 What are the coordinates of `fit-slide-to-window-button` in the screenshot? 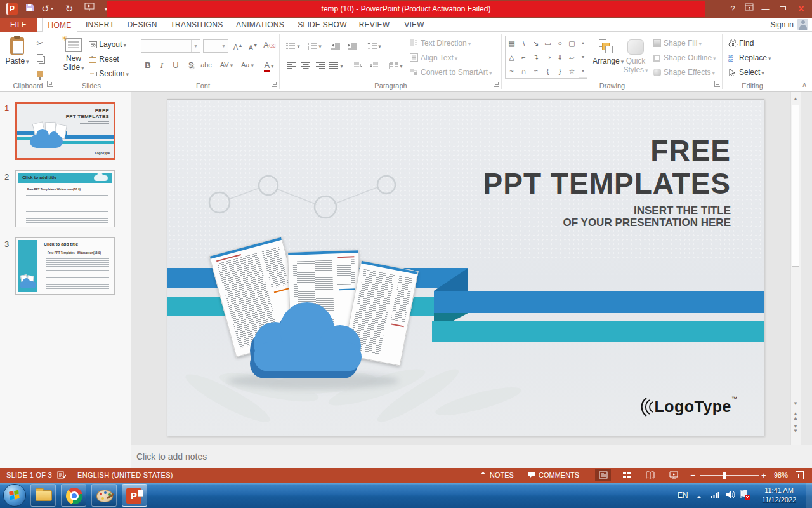 It's located at (799, 475).